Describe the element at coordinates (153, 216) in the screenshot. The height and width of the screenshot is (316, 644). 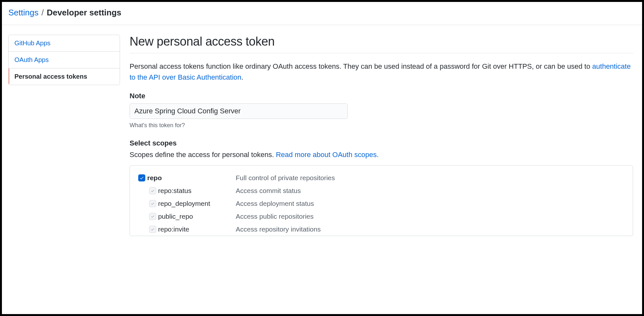
I see `checkbox-public-repo` at that location.